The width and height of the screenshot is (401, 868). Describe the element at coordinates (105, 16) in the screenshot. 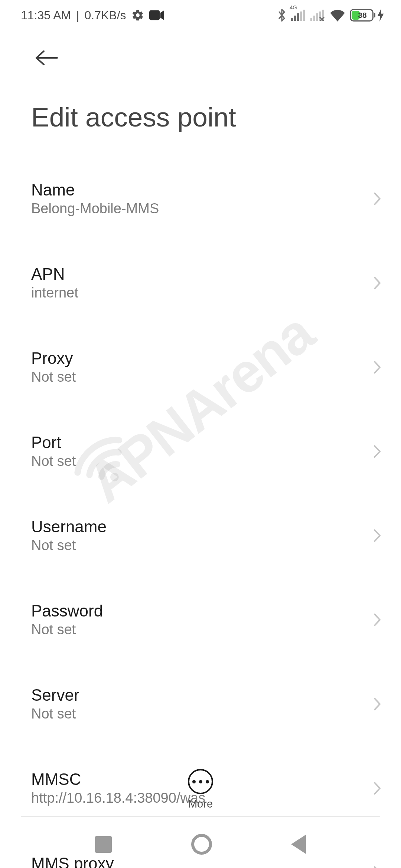

I see `status-net-speed: 0.7KB/s` at that location.